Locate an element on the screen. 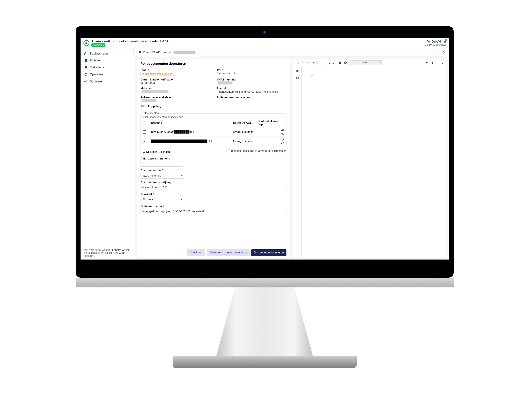 The height and width of the screenshot is (397, 532). splitter-handle: ⋮ is located at coordinates (291, 159).